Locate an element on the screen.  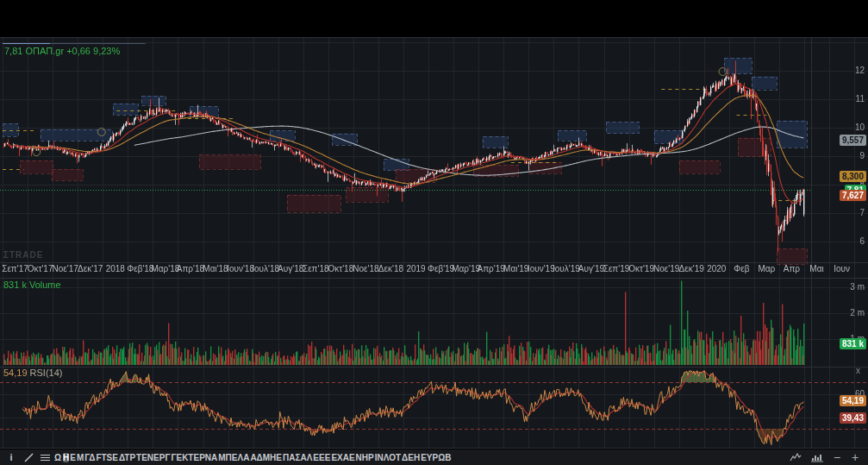
rsi-value-text: 54,19 is located at coordinates (16, 373).